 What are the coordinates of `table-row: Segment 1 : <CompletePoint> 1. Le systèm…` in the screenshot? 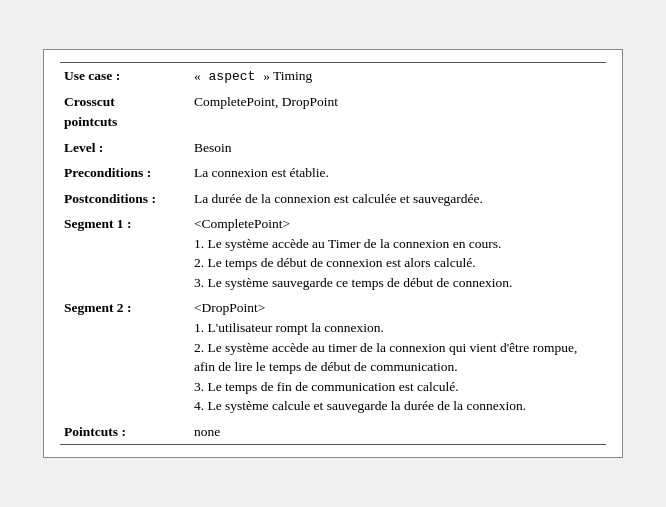 It's located at (333, 253).